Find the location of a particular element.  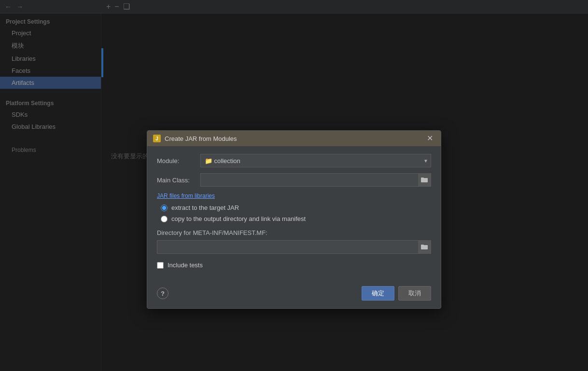

dialog-title-left: J Create JAR from Modules is located at coordinates (195, 138).